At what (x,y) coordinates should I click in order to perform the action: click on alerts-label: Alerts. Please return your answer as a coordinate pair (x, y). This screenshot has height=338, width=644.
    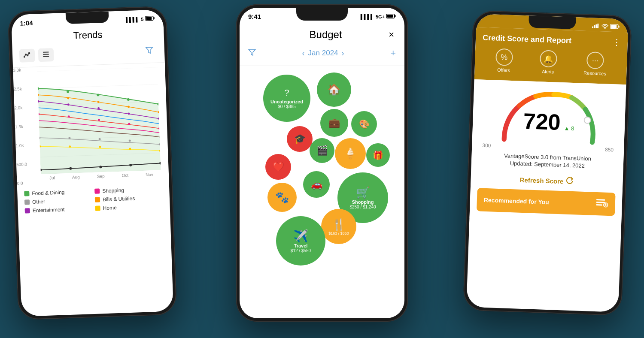
    Looking at the image, I should click on (548, 71).